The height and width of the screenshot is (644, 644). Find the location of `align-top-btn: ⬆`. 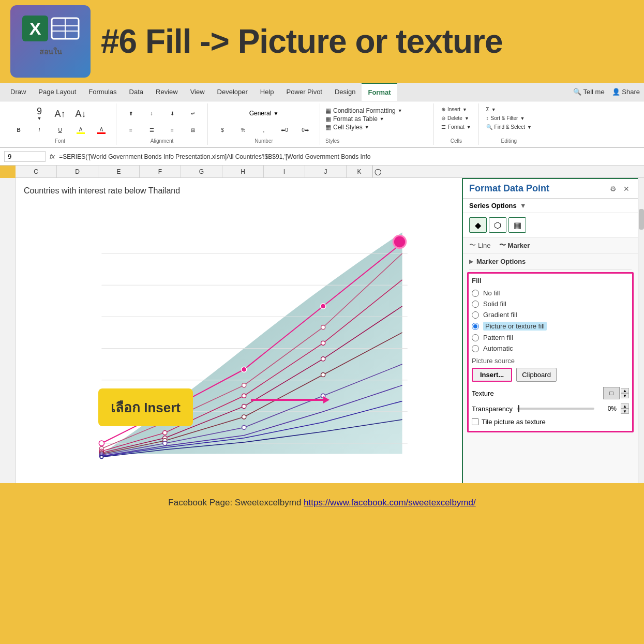

align-top-btn: ⬆ is located at coordinates (131, 114).